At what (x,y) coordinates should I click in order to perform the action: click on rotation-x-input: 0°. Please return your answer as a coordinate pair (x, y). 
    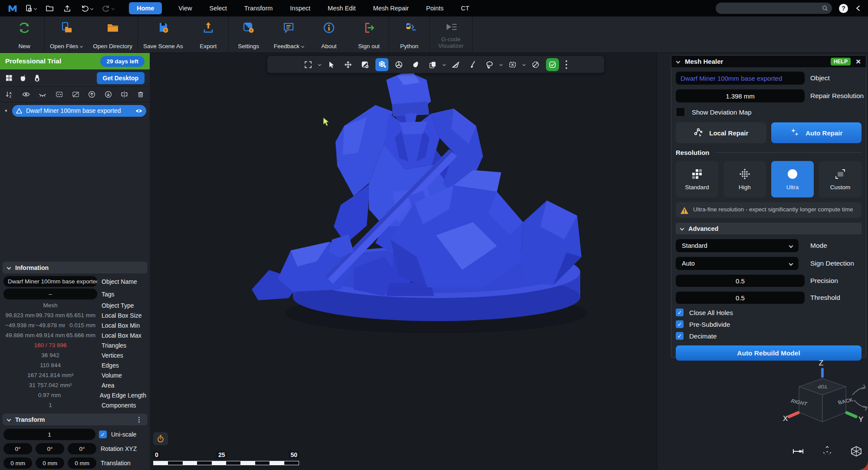
    Looking at the image, I should click on (18, 449).